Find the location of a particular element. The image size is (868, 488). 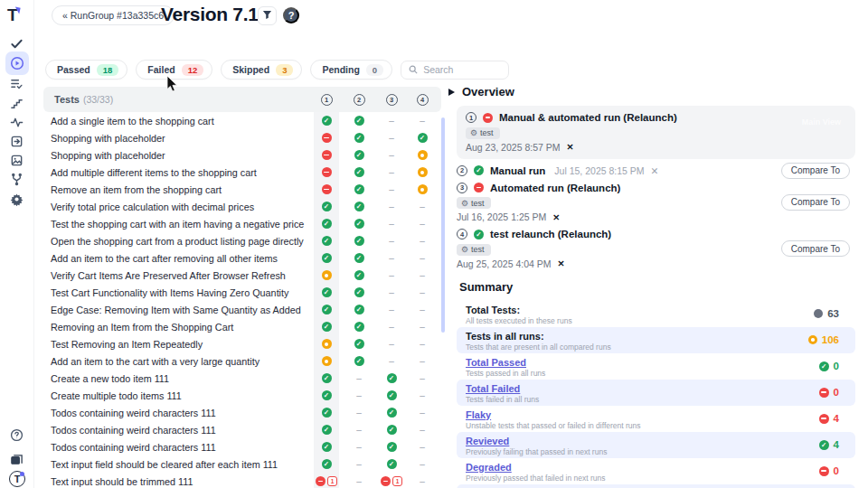

summary-row: FlakyUnstable tests that passed or faile… is located at coordinates (656, 419).